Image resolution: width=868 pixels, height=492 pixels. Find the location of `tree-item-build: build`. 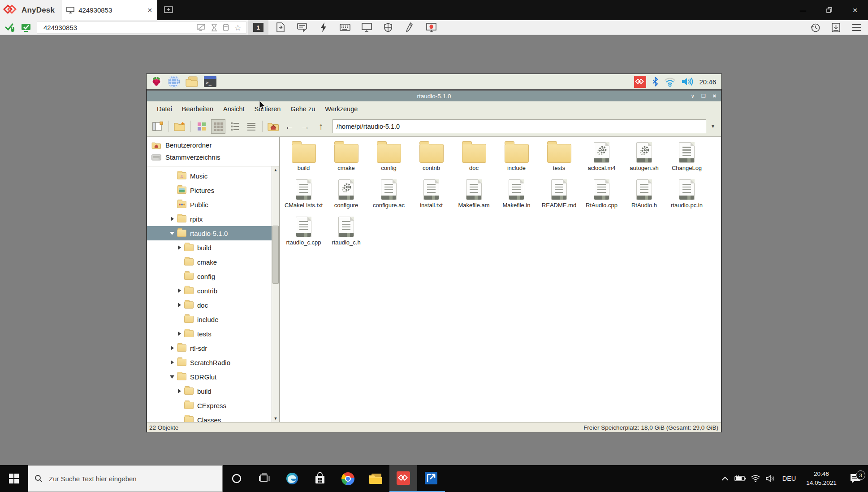

tree-item-build: build is located at coordinates (213, 248).